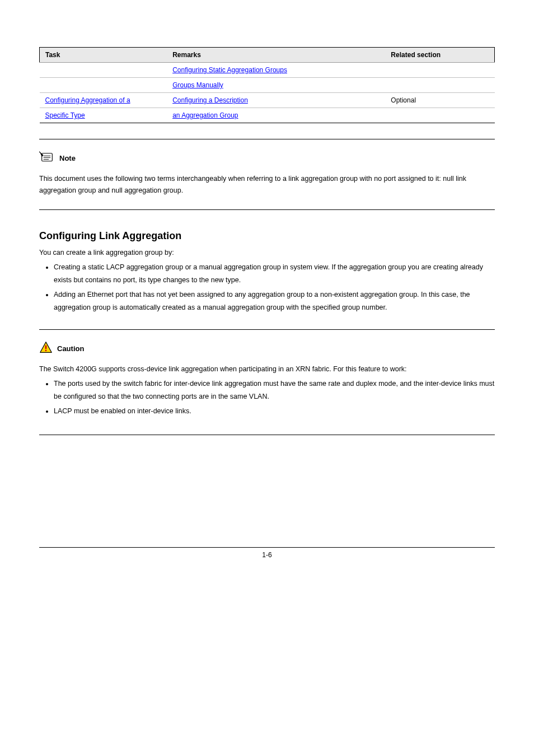 Image resolution: width=534 pixels, height=756 pixels. Describe the element at coordinates (46, 348) in the screenshot. I see `caution-icon` at that location.